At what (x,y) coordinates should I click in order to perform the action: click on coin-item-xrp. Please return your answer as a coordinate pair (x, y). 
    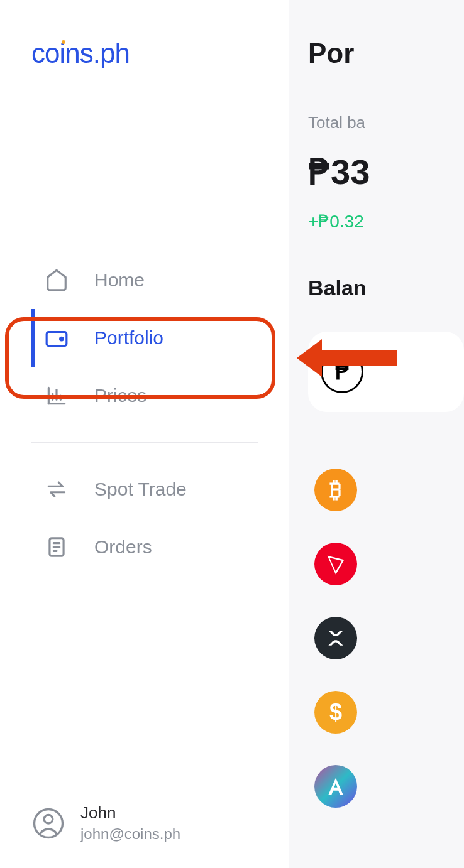
    Looking at the image, I should click on (386, 638).